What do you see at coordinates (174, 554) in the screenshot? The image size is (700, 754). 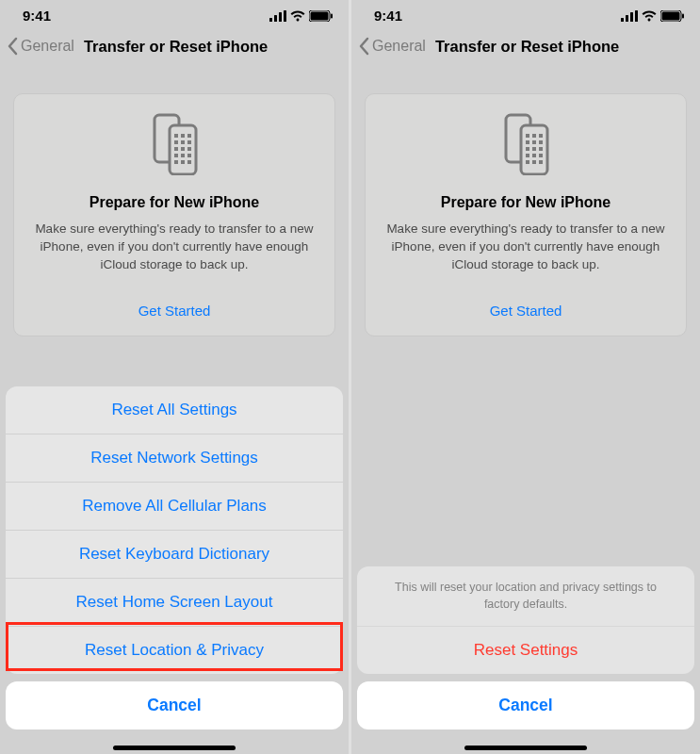 I see `reset-keyboard-dictionary-item: Reset Keyboard Dictionary` at bounding box center [174, 554].